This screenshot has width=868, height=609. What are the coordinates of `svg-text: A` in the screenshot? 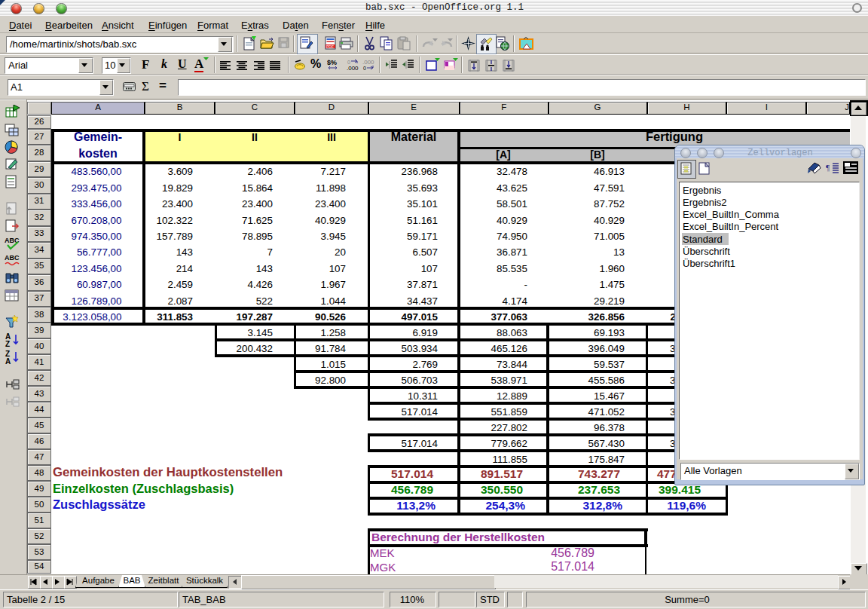 It's located at (8, 361).